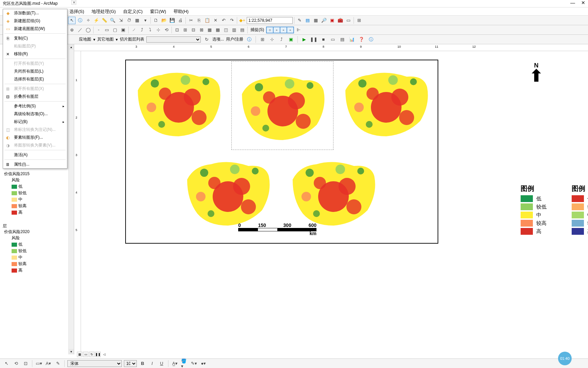 The image size is (588, 368). What do you see at coordinates (80, 20) in the screenshot?
I see `identify-icon: ⓘ` at bounding box center [80, 20].